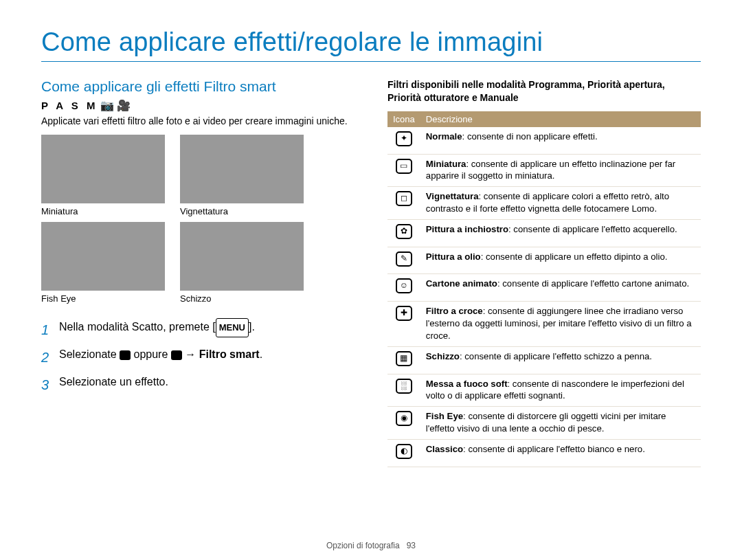  What do you see at coordinates (544, 170) in the screenshot?
I see `table-row: Miniatura: consente di applicare un effe…` at bounding box center [544, 170].